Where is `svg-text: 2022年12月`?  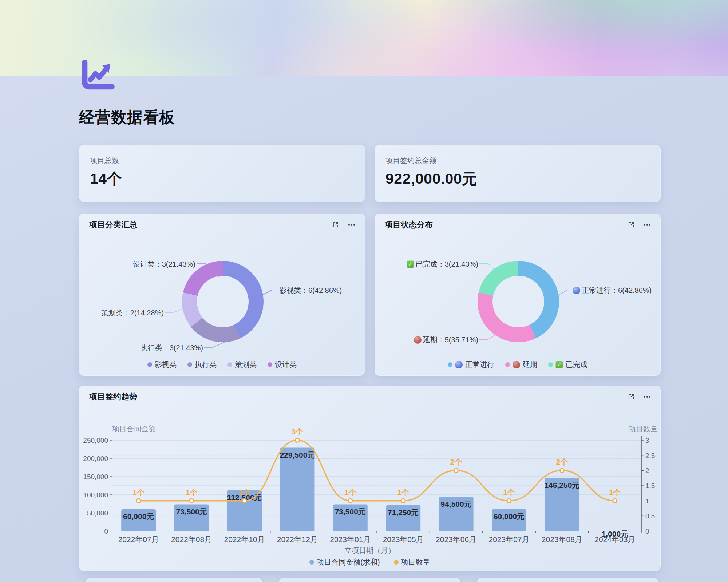
svg-text: 2022年12月 is located at coordinates (297, 539).